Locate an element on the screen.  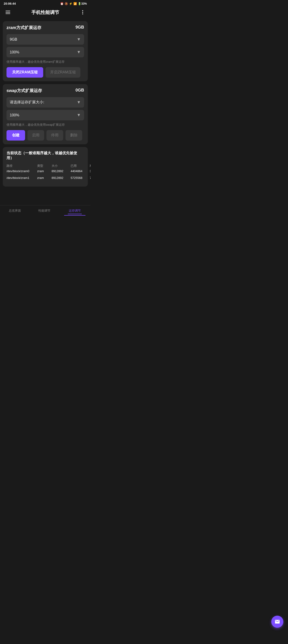
status-bar: 20:06:44 ⏰ 🔕 ⚡ 📶 🔋33% is located at coordinates (45, 3).